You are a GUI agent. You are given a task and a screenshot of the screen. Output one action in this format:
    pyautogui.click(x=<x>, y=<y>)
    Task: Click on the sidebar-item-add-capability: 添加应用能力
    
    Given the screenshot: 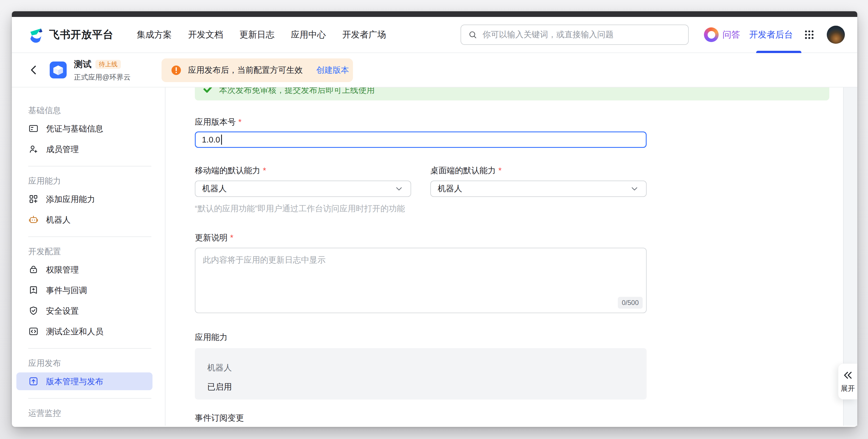 What is the action you would take?
    pyautogui.click(x=85, y=199)
    